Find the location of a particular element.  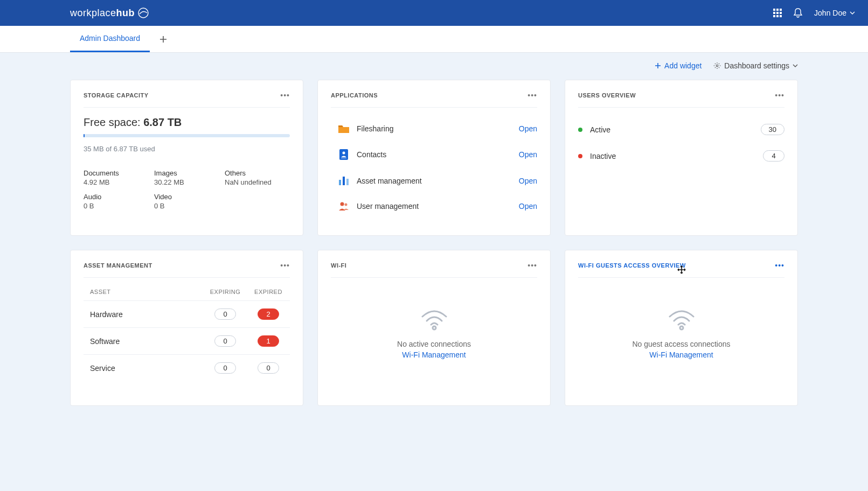

add-tab-button is located at coordinates (163, 39).